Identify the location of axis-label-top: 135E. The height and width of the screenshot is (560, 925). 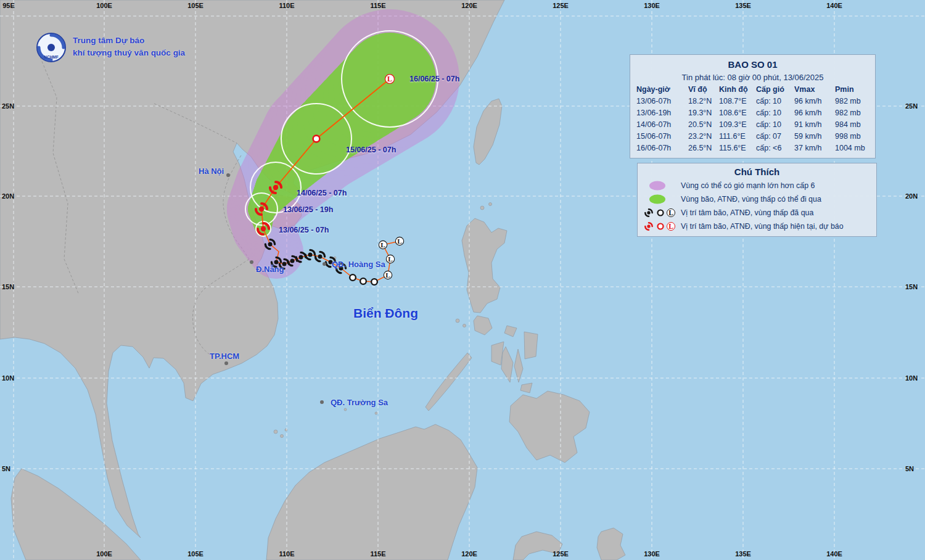
(743, 6).